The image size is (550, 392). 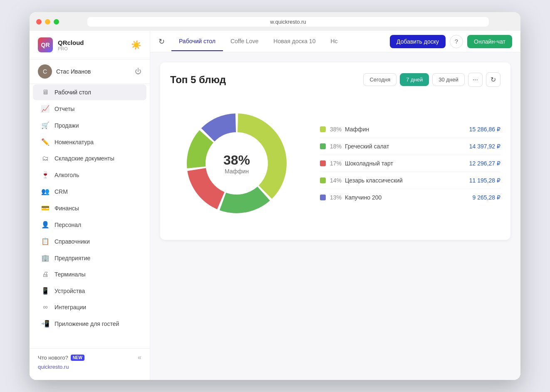 What do you see at coordinates (45, 142) in the screenshot?
I see `nav-icon-nomenklatura: ✏️` at bounding box center [45, 142].